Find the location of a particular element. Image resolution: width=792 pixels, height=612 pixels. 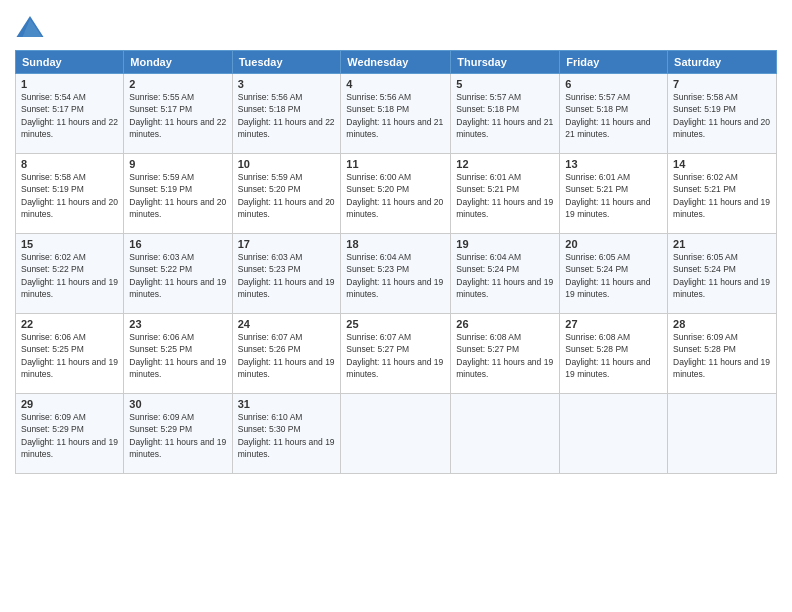

calendar-cell: 4 Sunrise: 5:56 AMSunset: 5:18 PMDayligh… is located at coordinates (396, 114).